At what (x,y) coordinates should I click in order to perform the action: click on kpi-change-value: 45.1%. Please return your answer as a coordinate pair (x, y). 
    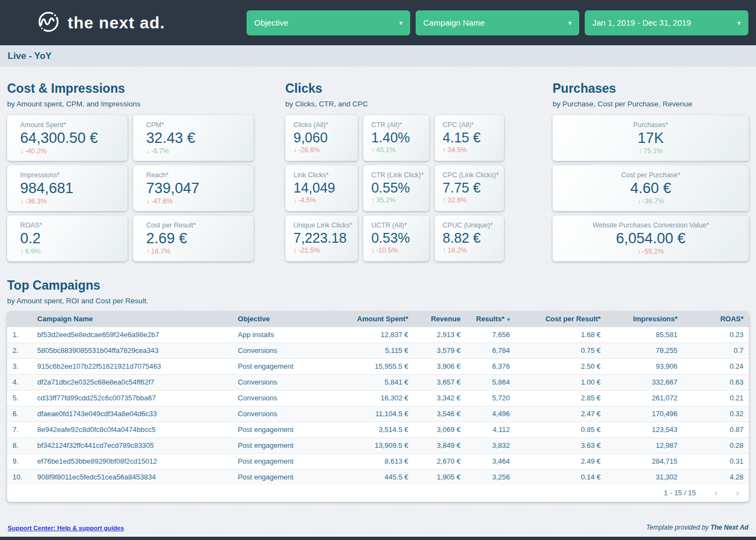
    Looking at the image, I should click on (386, 150).